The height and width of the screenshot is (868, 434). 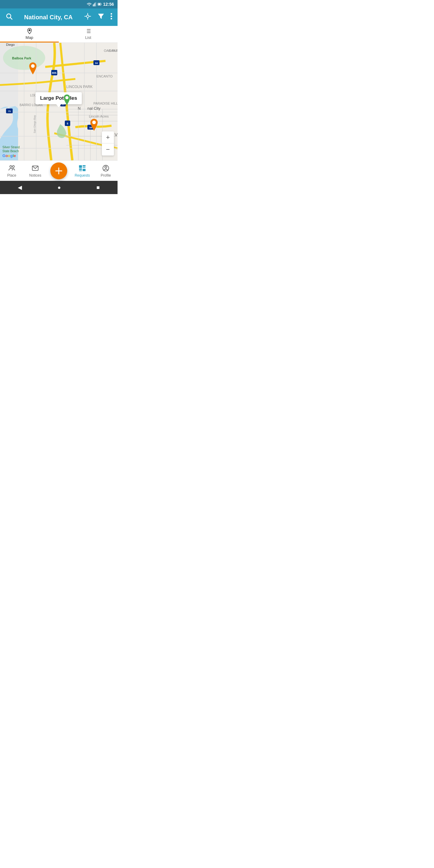 I want to click on tab-map-label: Map, so click(x=29, y=38).